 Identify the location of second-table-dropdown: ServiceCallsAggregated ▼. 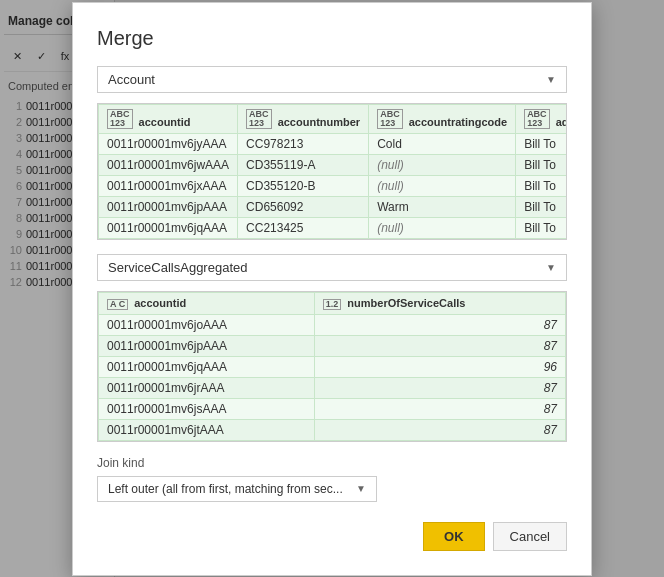
(332, 268).